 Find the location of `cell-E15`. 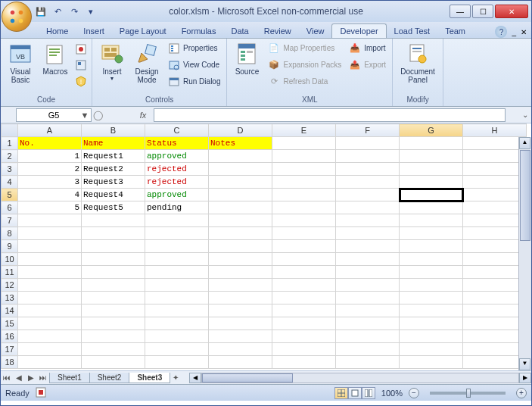

cell-E15 is located at coordinates (304, 324).